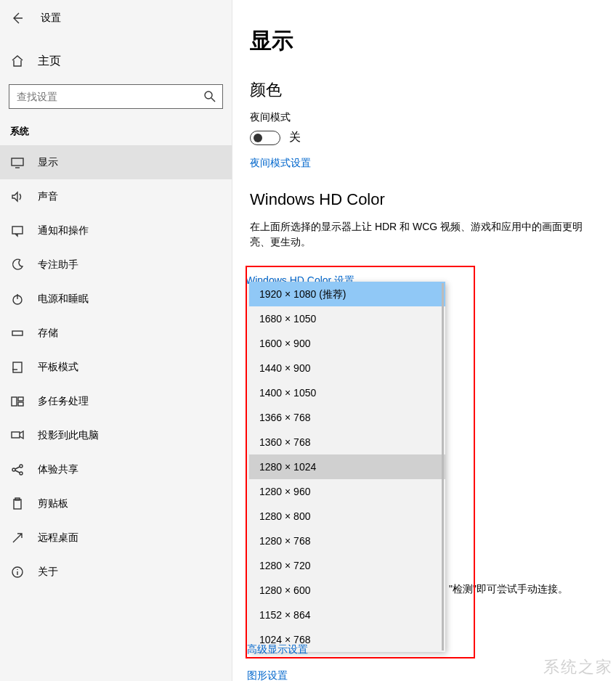 The image size is (616, 681). I want to click on sound-icon, so click(17, 197).